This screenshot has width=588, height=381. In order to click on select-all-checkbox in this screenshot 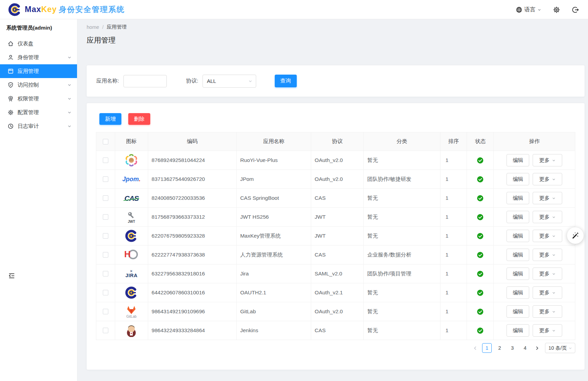, I will do `click(106, 142)`.